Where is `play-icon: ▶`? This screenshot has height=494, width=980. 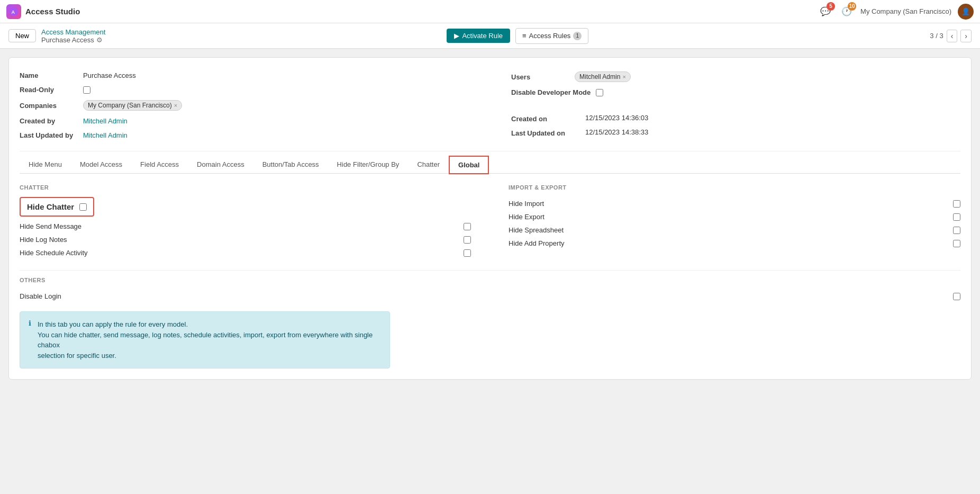 play-icon: ▶ is located at coordinates (457, 36).